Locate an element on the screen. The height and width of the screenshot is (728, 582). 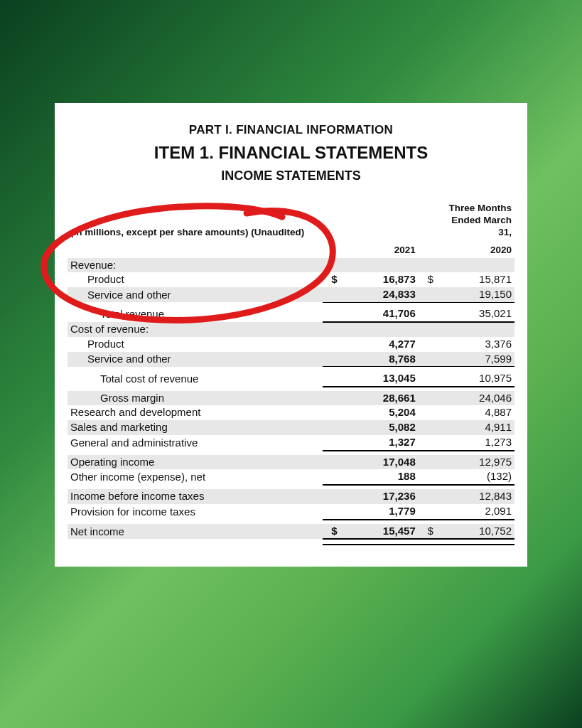
year-2021: 2021 is located at coordinates (379, 250).